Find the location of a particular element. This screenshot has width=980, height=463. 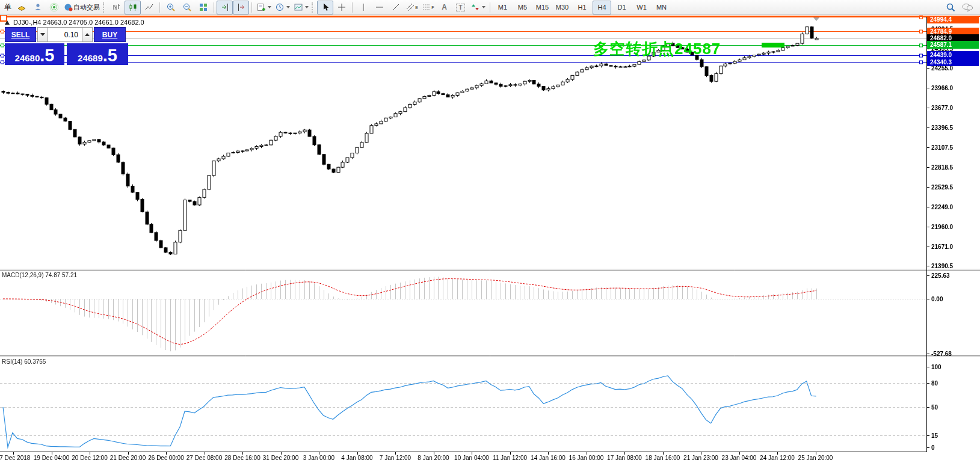

volume-increase-button is located at coordinates (87, 35).